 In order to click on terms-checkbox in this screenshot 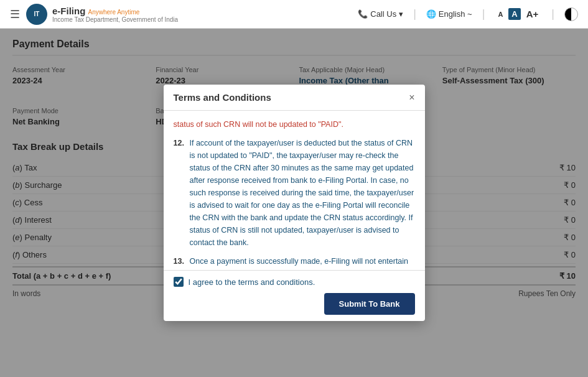, I will do `click(179, 282)`.